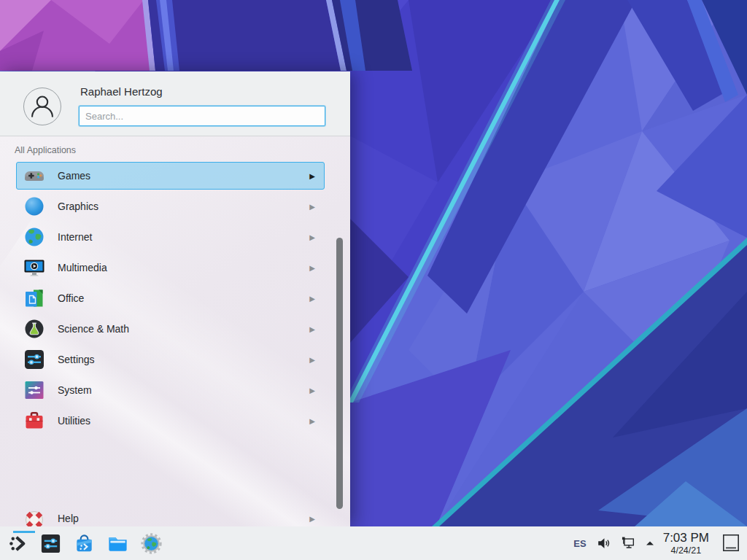 This screenshot has height=560, width=747. Describe the element at coordinates (171, 206) in the screenshot. I see `category-graphics: Graphics ▶` at that location.